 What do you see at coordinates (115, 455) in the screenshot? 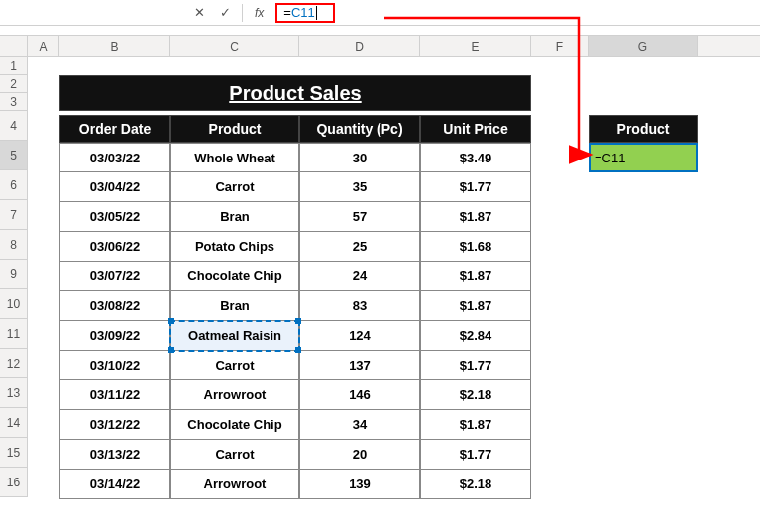
I see `cell-order: 03/13/22` at bounding box center [115, 455].